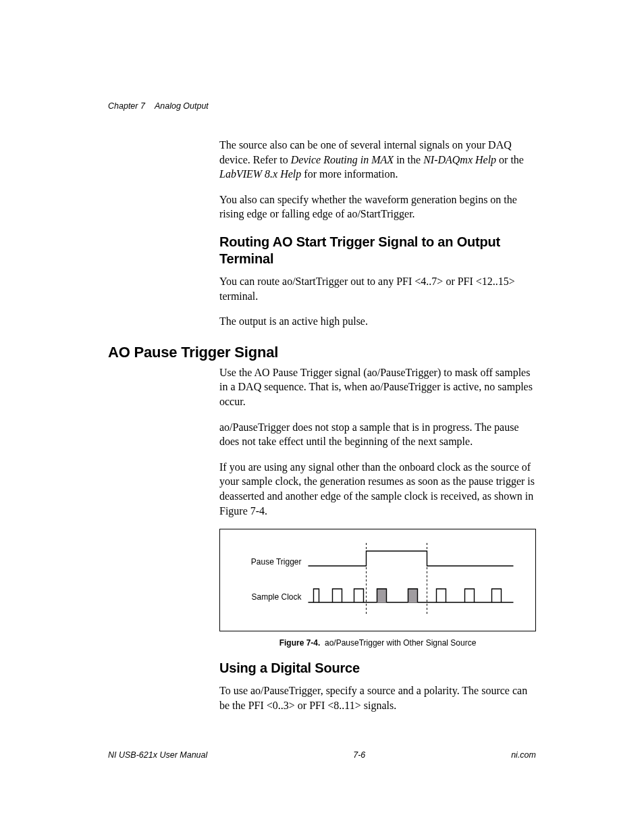  Describe the element at coordinates (378, 207) in the screenshot. I see `paragraph-edge-spec: You also can specify whether the wavefor…` at that location.